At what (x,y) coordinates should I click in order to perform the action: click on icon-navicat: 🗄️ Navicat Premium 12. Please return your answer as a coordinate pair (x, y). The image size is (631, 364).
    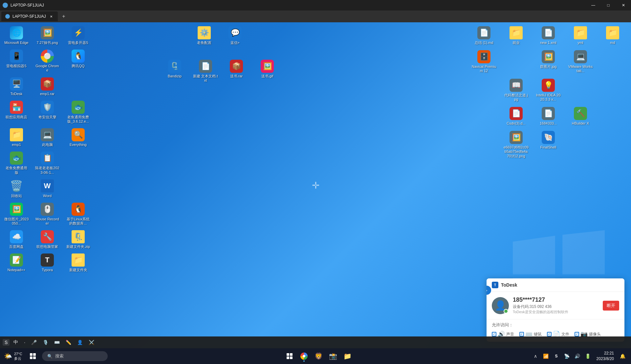
    Looking at the image, I should click on (484, 62).